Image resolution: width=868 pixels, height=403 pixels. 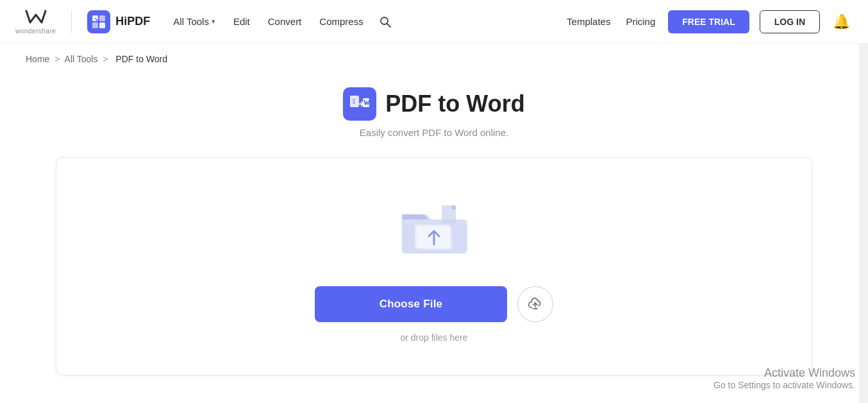 I want to click on pdf-to-word-icon, so click(x=360, y=104).